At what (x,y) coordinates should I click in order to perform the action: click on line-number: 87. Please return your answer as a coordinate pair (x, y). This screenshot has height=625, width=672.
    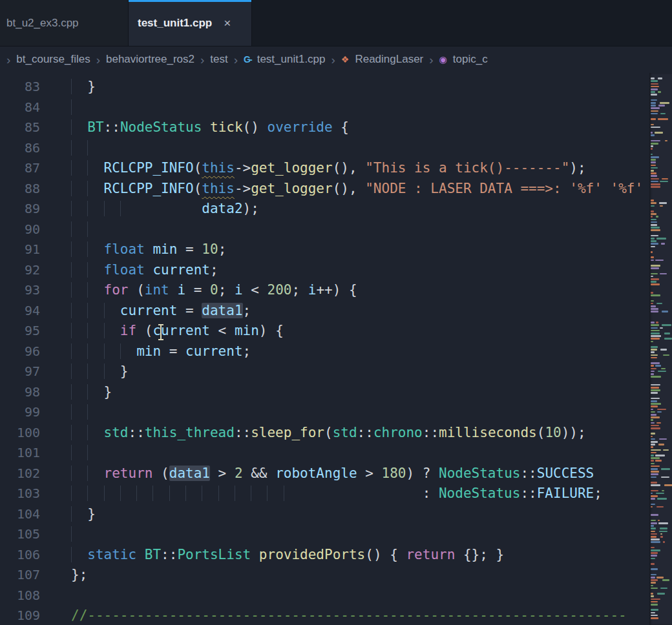
    Looking at the image, I should click on (20, 169).